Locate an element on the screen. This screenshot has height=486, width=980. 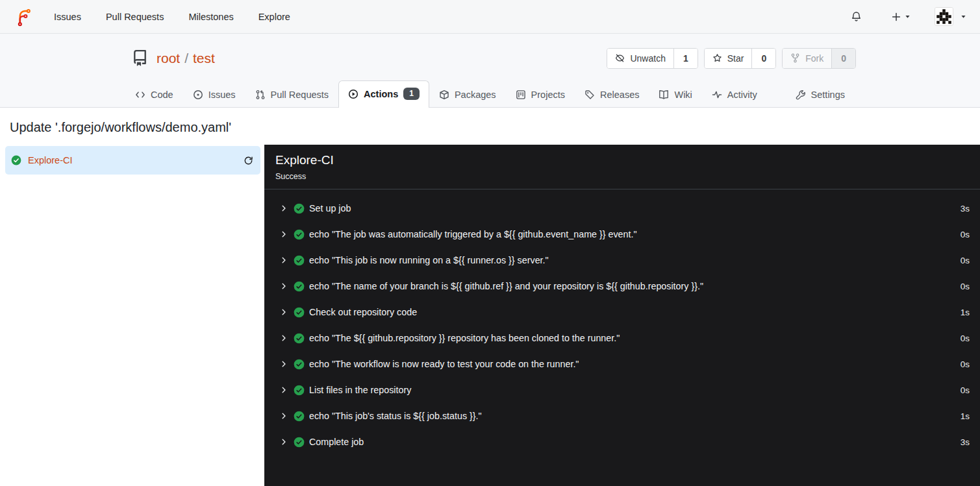
user-menu-button is located at coordinates (951, 17).